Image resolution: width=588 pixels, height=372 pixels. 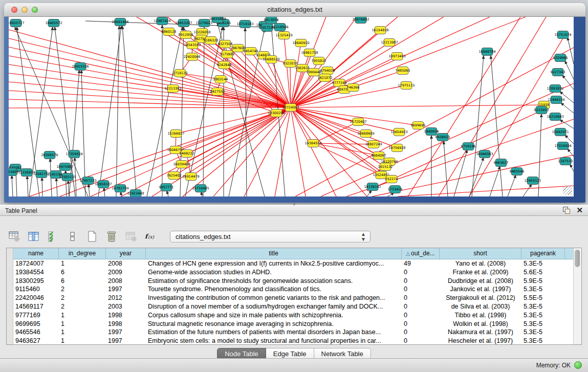 I want to click on cell-short: Yano et al. (2008), so click(x=481, y=264).